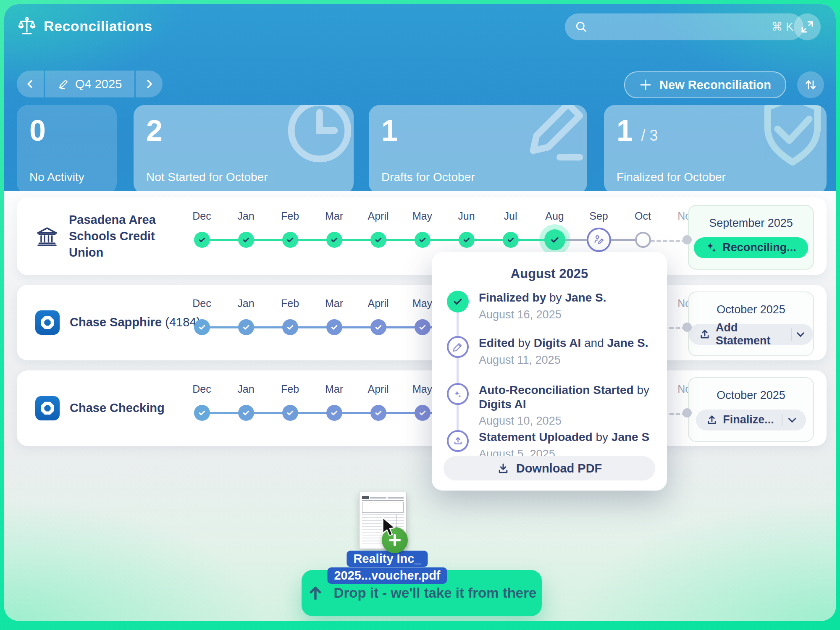 The height and width of the screenshot is (630, 840). I want to click on stat-value: 0, so click(38, 131).